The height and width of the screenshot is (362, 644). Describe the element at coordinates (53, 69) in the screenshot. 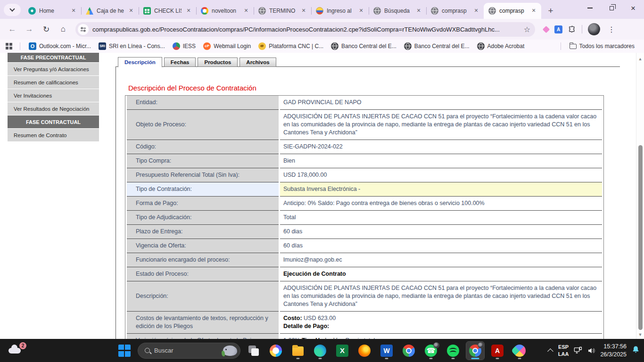

I see `sidebar-item: Ver Preguntas y/ó Aclaraciones` at that location.